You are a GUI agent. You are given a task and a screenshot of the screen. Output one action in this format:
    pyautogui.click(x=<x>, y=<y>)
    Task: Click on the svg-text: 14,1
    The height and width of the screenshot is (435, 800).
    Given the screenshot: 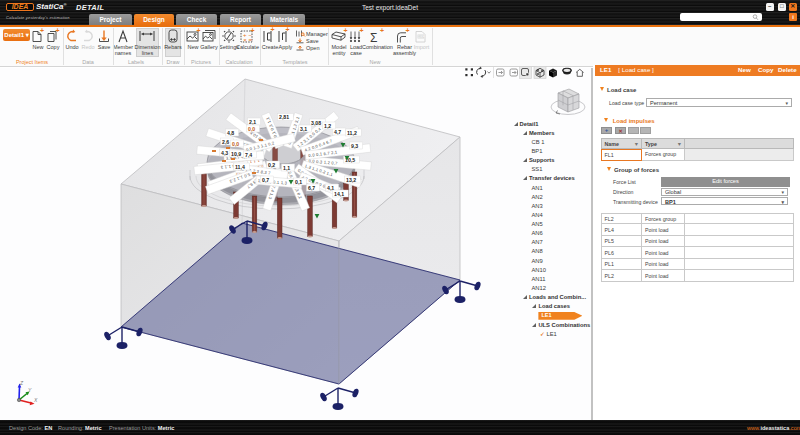 What is the action you would take?
    pyautogui.click(x=339, y=194)
    